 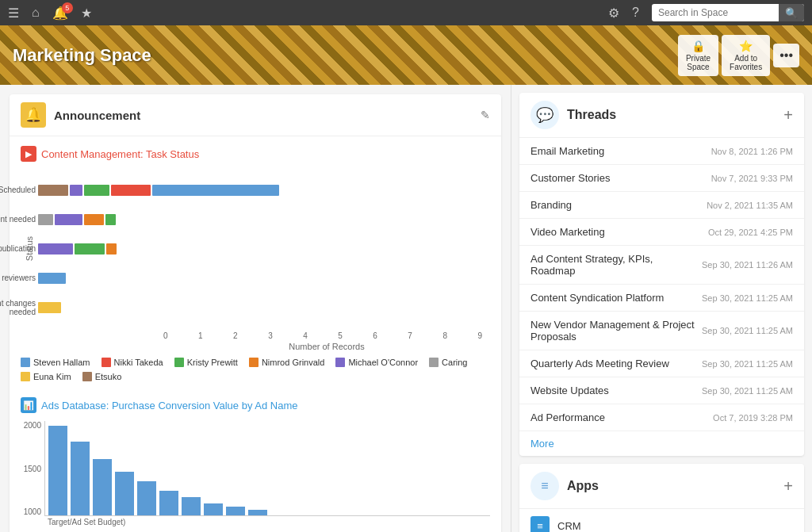 I want to click on announcement-title: Announcement, so click(x=267, y=116).